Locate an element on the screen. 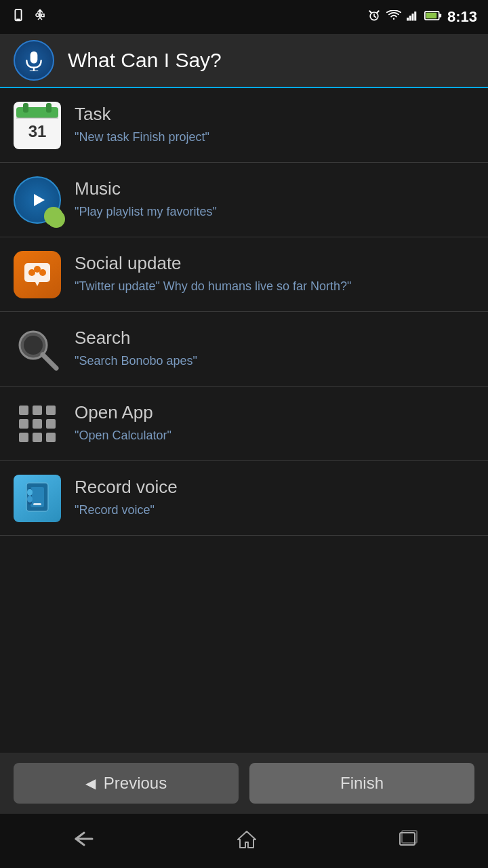  list-item-record-voice: Record voice "Record voice" is located at coordinates (244, 498).